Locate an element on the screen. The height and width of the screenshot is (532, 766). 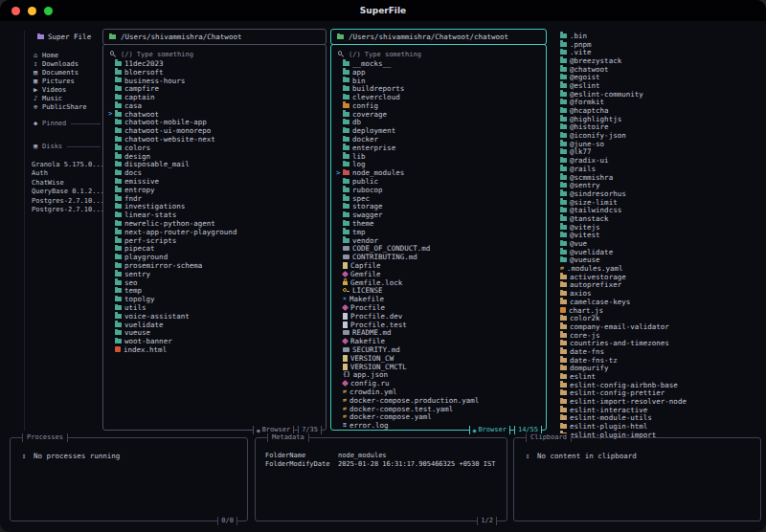
file-row: campfire is located at coordinates (216, 88).